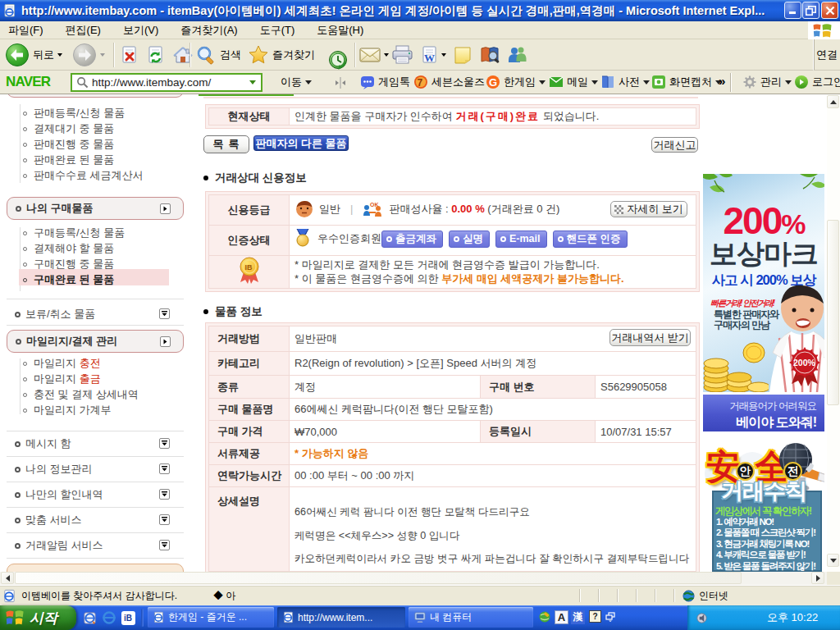 Image resolution: width=840 pixels, height=630 pixels. Describe the element at coordinates (249, 267) in the screenshot. I see `svg-text: IB` at that location.